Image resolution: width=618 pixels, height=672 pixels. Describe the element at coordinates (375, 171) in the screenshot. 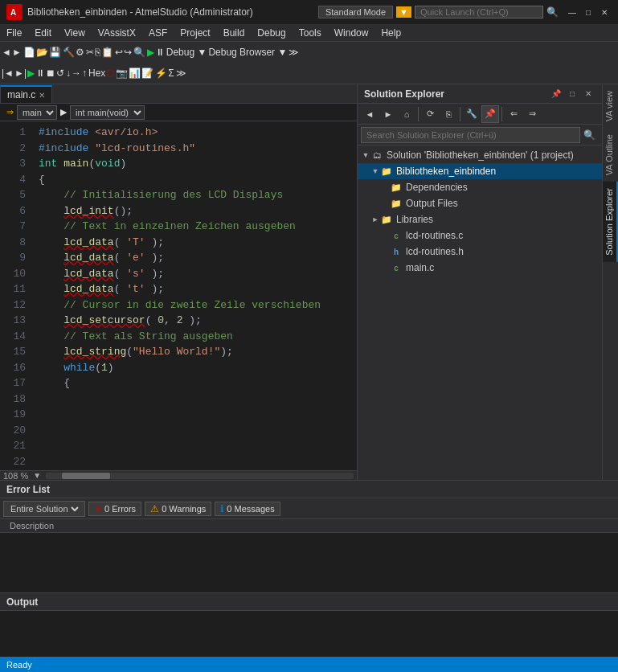

I see `project-expand-arrow: ▼` at that location.